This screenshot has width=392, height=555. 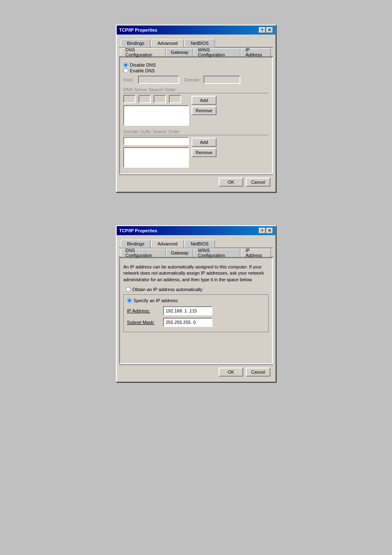 What do you see at coordinates (168, 244) in the screenshot?
I see `tab-advanced-2: Advanced` at bounding box center [168, 244].